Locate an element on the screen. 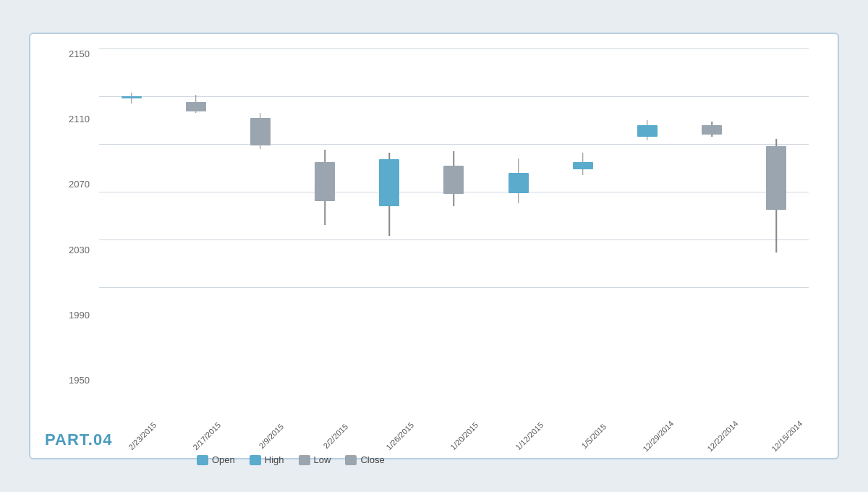 The height and width of the screenshot is (492, 868). legend-item: High is located at coordinates (267, 460).